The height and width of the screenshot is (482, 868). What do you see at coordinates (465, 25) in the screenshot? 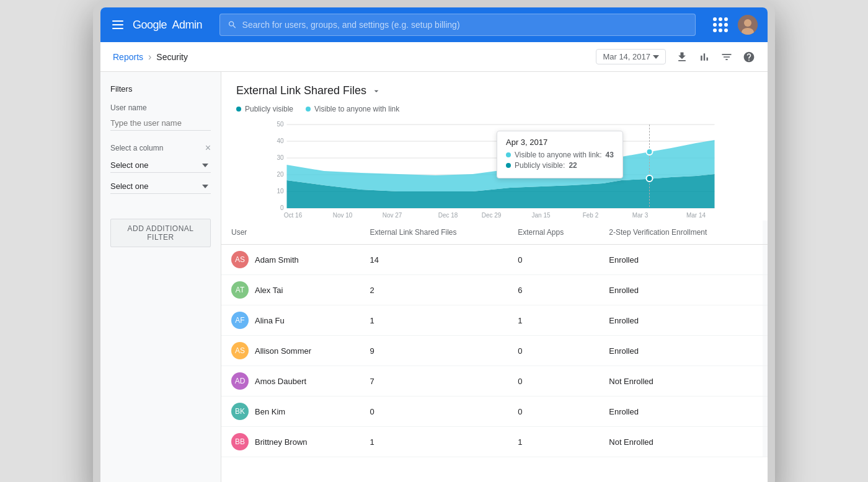
I see `search-input` at bounding box center [465, 25].